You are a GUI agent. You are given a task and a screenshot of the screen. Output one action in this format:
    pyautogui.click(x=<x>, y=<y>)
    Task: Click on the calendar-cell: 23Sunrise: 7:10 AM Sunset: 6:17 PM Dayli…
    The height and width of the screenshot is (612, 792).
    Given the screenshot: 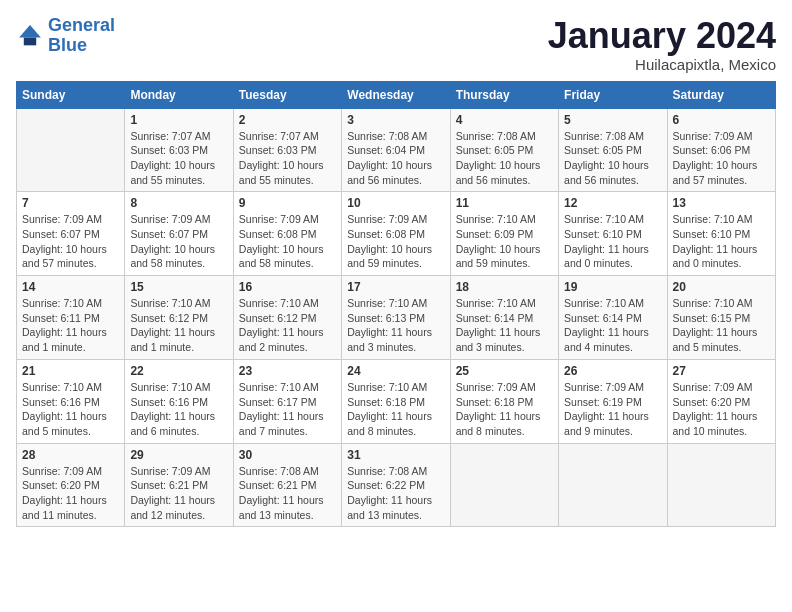 What is the action you would take?
    pyautogui.click(x=287, y=401)
    